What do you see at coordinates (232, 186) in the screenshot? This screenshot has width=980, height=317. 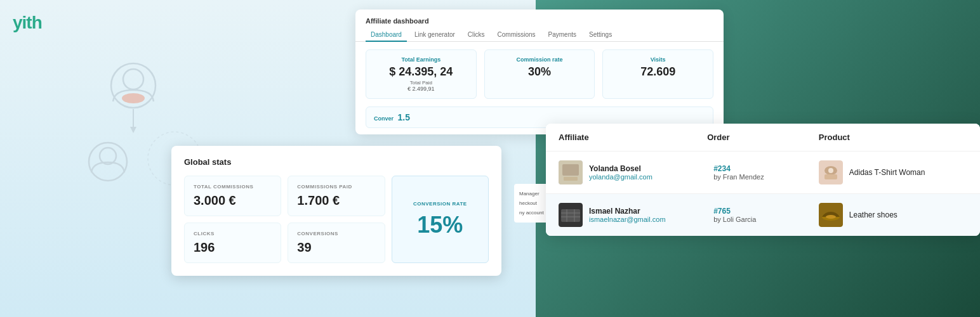 I see `total-commissions-label: TOTAL COMMISSIONS` at bounding box center [232, 186].